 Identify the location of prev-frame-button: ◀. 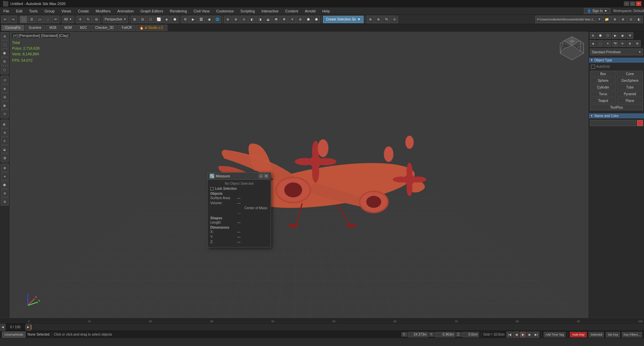
(516, 335).